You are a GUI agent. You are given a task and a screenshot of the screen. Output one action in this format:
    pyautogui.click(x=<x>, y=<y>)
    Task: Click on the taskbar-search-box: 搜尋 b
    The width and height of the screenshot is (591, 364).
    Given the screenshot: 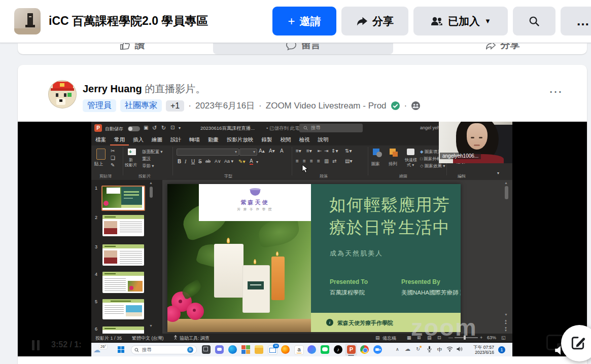 What is the action you would take?
    pyautogui.click(x=164, y=350)
    